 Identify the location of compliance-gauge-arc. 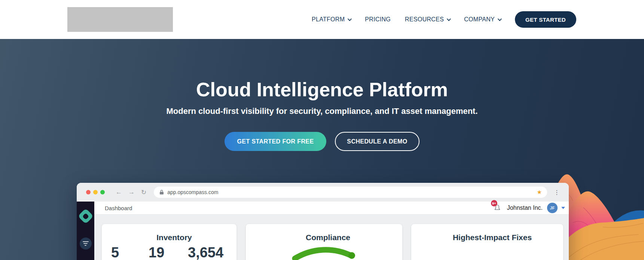
(324, 242).